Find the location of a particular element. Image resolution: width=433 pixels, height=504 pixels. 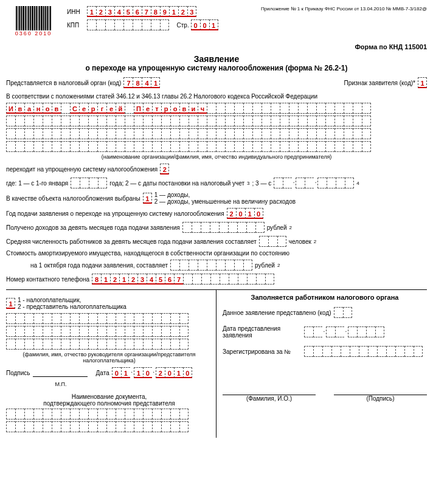

name-rows: ИвановСергейПетрович is located at coordinates (216, 128).